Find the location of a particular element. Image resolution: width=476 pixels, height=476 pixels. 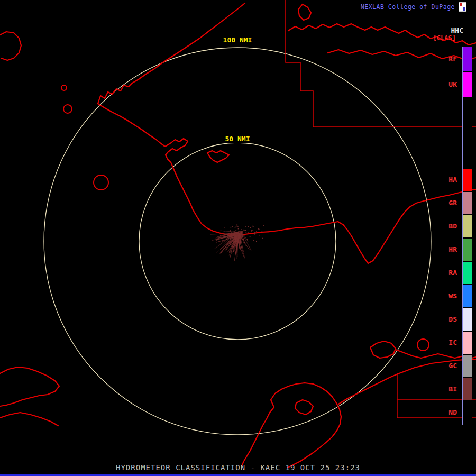

legend-label-bi: BI is located at coordinates (453, 389).